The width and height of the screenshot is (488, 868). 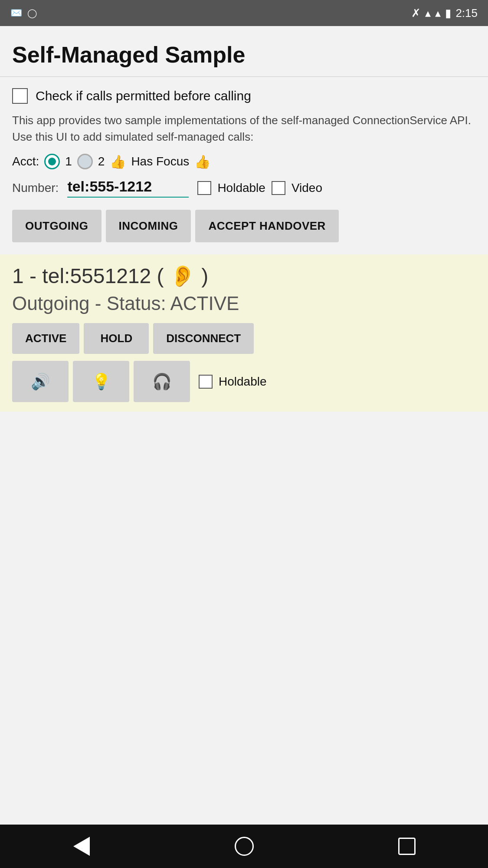 What do you see at coordinates (244, 129) in the screenshot?
I see `description-text: This app provides two sample implementat…` at bounding box center [244, 129].